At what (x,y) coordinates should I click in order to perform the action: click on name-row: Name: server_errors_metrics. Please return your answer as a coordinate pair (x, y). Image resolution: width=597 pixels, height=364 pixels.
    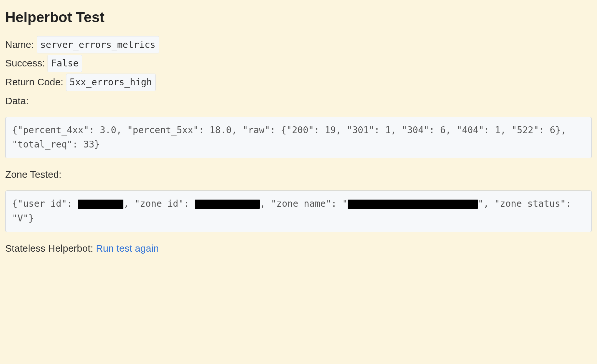
    Looking at the image, I should click on (298, 45).